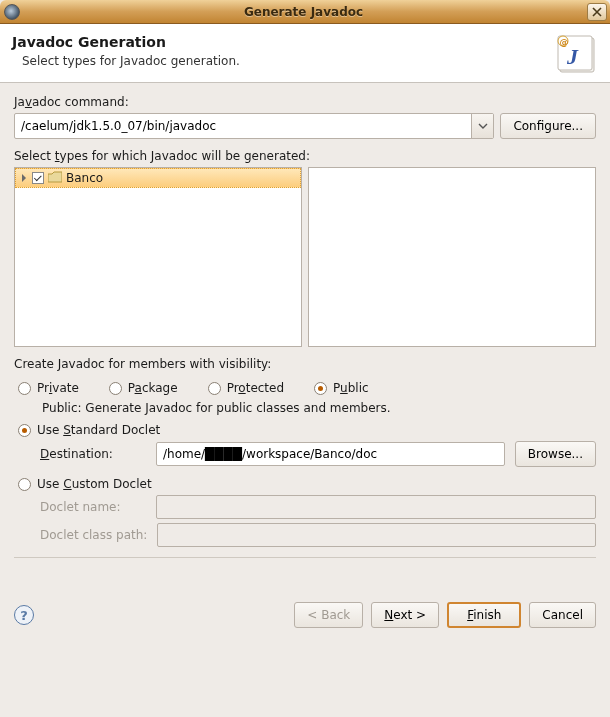 Image resolution: width=610 pixels, height=717 pixels. I want to click on back-button: < Back, so click(328, 615).